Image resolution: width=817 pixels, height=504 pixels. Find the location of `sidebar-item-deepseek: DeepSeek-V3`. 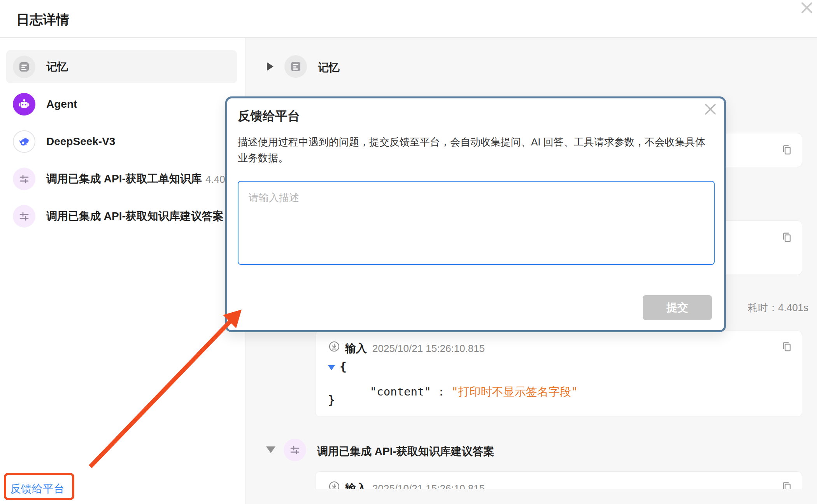

sidebar-item-deepseek: DeepSeek-V3 is located at coordinates (121, 142).